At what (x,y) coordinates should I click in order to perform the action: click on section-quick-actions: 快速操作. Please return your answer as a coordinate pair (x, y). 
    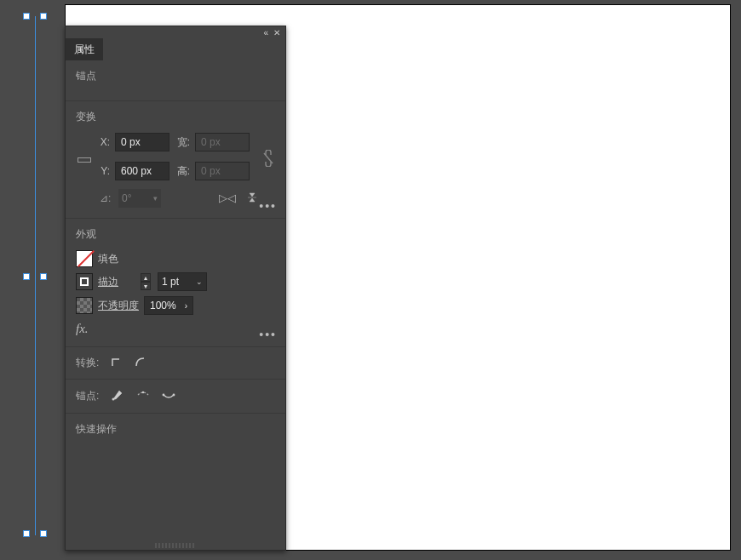
    Looking at the image, I should click on (175, 429).